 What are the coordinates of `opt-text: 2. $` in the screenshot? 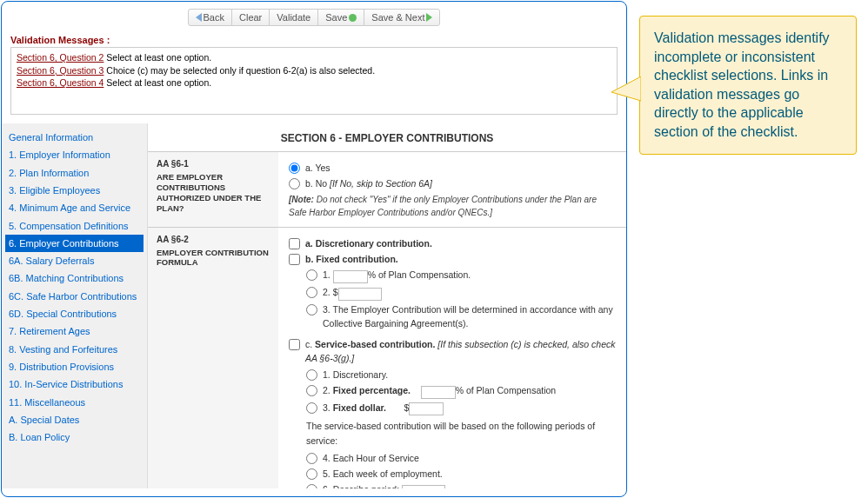 It's located at (331, 292).